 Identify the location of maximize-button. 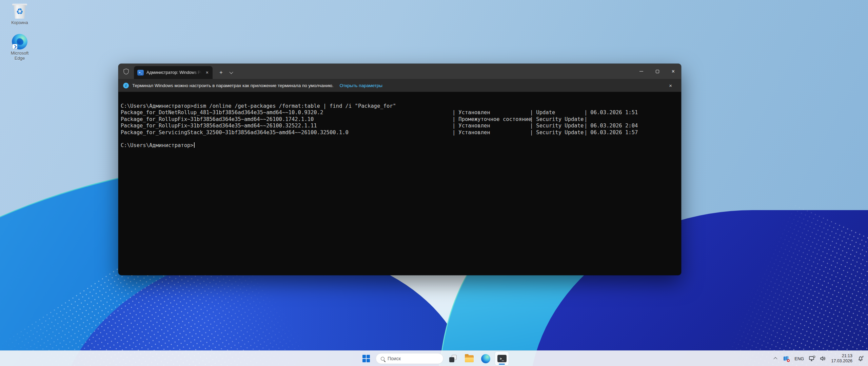
(657, 71).